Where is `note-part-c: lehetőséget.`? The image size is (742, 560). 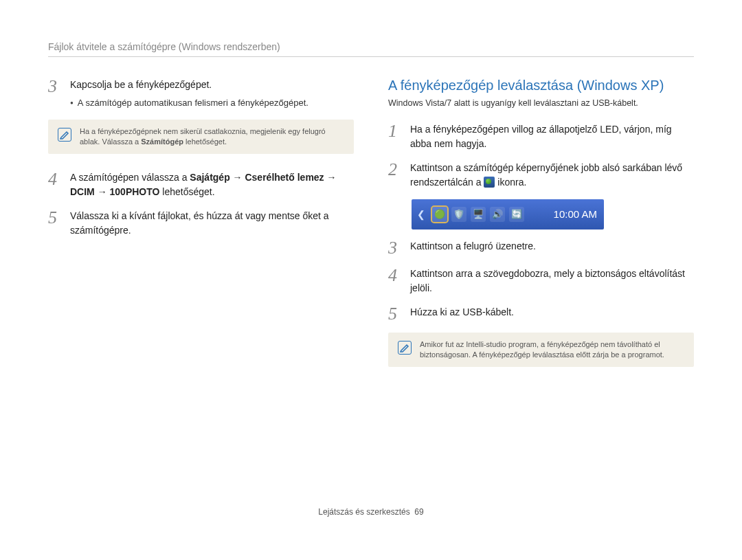
note-part-c: lehetőséget. is located at coordinates (205, 142).